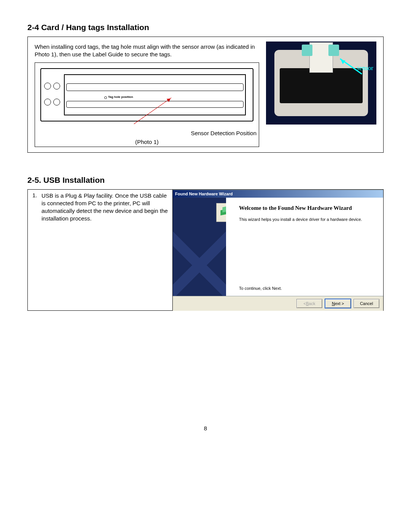 The height and width of the screenshot is (532, 411). Describe the element at coordinates (206, 428) in the screenshot. I see `page-number: 8` at that location.